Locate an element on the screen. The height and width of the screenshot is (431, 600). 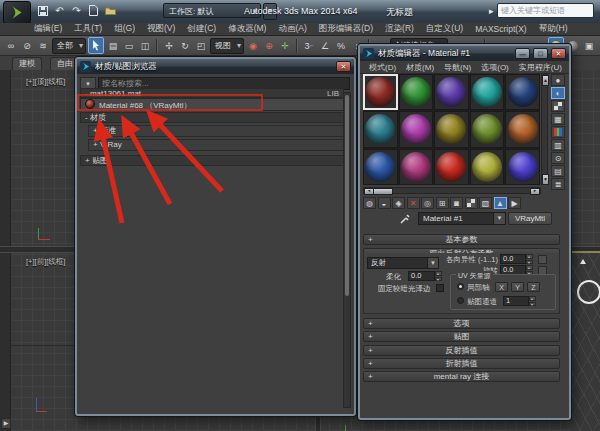
editor-menu-navigation: 导航(N) is located at coordinates (458, 68).